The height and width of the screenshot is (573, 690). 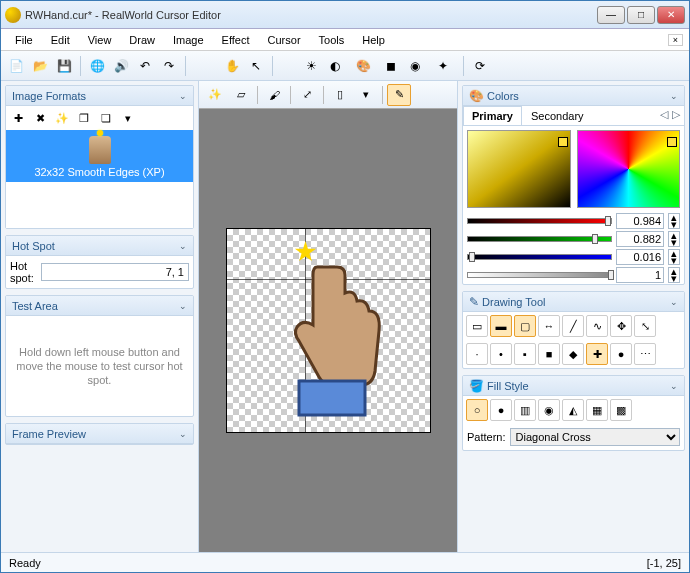 What do you see at coordinates (595, 437) in the screenshot?
I see `pattern-select: Diagonal Cross` at bounding box center [595, 437].